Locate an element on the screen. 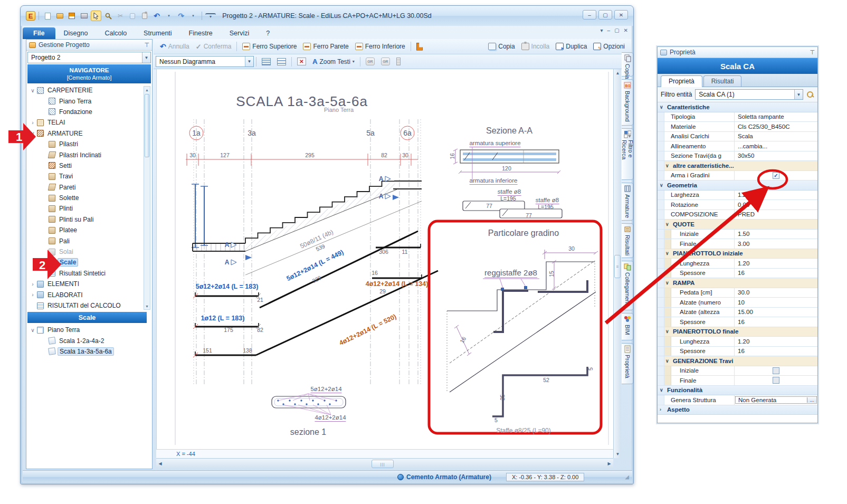  diagram-view-2-button is located at coordinates (282, 62).